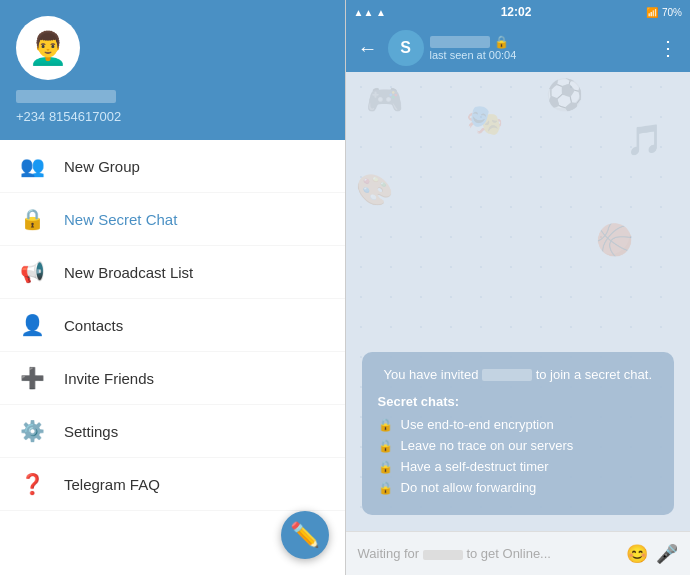  I want to click on feature-text-3: Have a self-destruct timer, so click(475, 466).